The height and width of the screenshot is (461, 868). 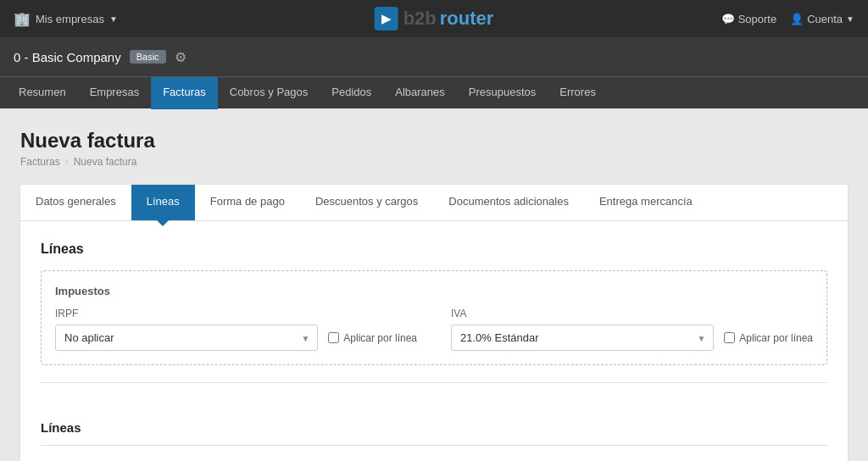 What do you see at coordinates (434, 19) in the screenshot?
I see `top-bar: 🏢 Mis empresas ▼ ▶ b2brouter 💬 Soporte 👤…` at bounding box center [434, 19].